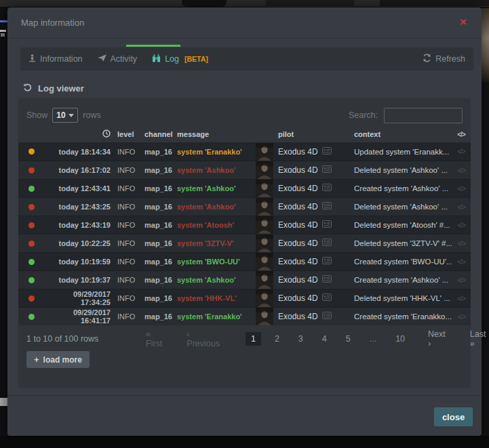 The image size is (489, 448). What do you see at coordinates (77, 280) in the screenshot?
I see `row-time: today 10:19:37` at bounding box center [77, 280].